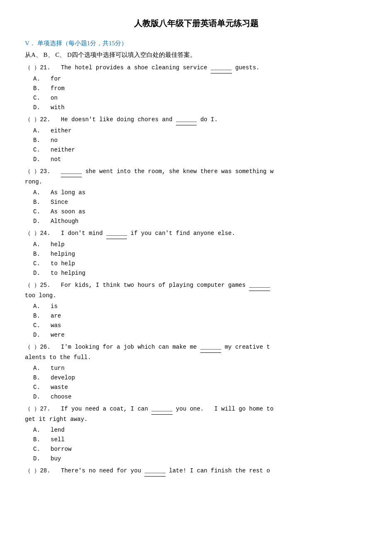 This screenshot has height=555, width=392. What do you see at coordinates (196, 89) in the screenshot?
I see `question-21-optB: B. from` at bounding box center [196, 89].